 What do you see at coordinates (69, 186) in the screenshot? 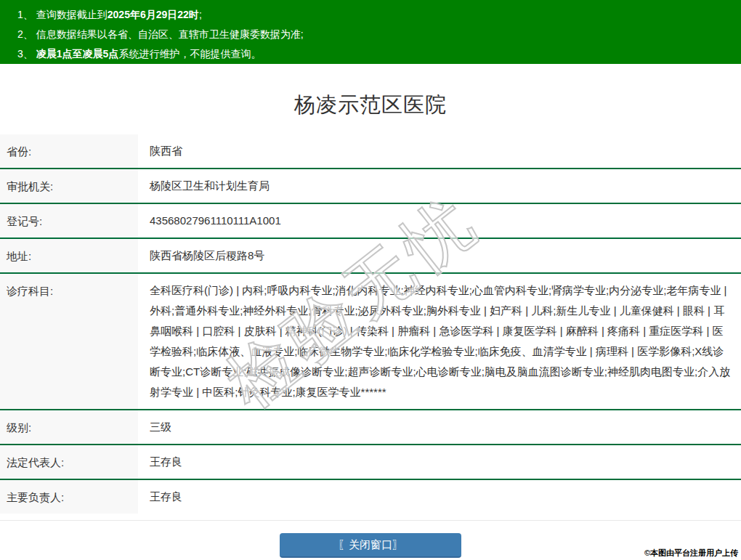
I see `row-label: 审批机关:` at bounding box center [69, 186].